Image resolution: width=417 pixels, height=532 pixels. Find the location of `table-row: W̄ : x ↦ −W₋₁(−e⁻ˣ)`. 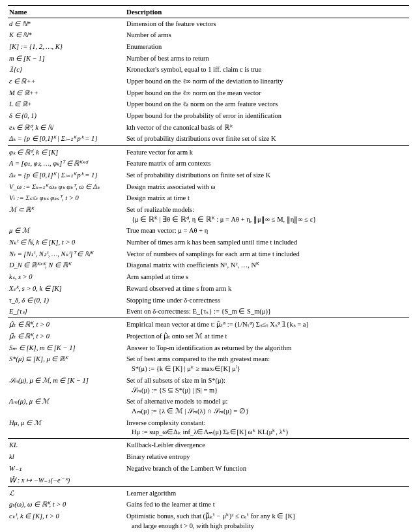

table-row: W̄ : x ↦ −W₋₁(−e⁻ˣ) is located at coordinates (208, 480).